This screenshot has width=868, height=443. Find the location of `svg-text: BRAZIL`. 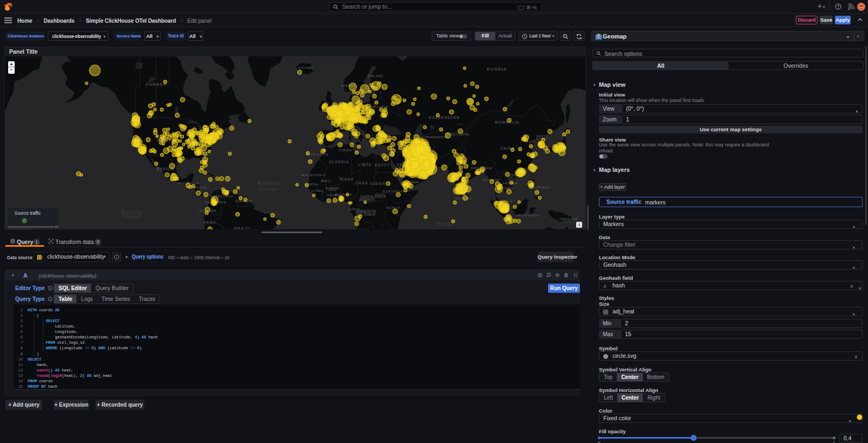

svg-text: BRAZIL is located at coordinates (243, 228).